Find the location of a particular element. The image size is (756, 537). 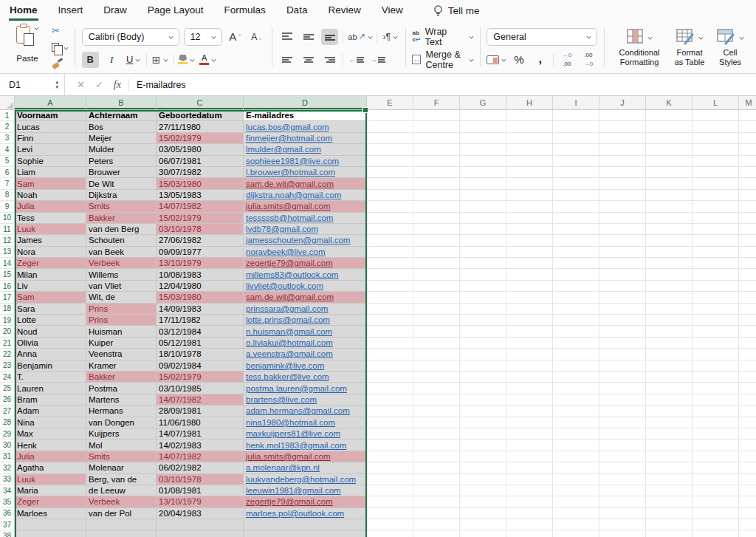

cell-J12 is located at coordinates (623, 241).